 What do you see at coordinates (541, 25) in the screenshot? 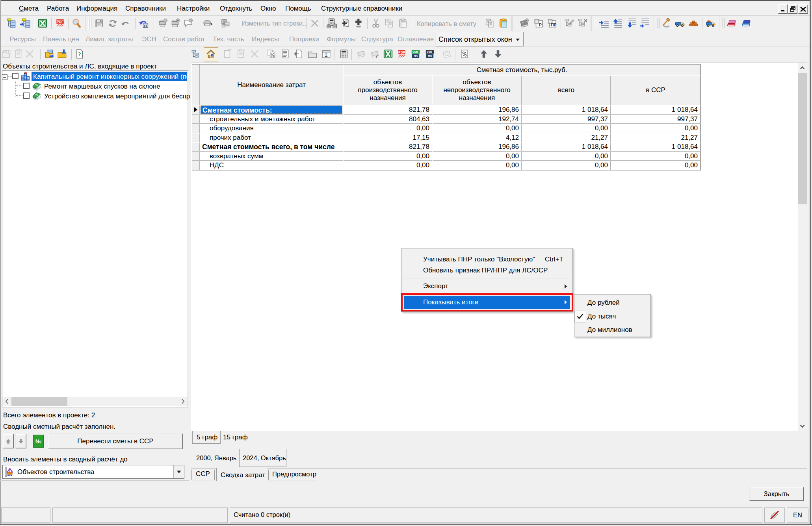
I see `svg-text: P` at bounding box center [541, 25].